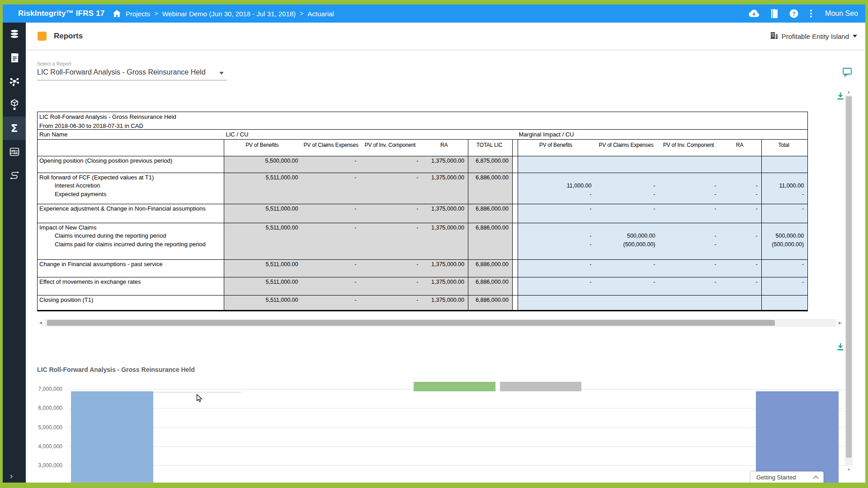  What do you see at coordinates (14, 152) in the screenshot?
I see `sidebar-item-ledger` at bounding box center [14, 152].